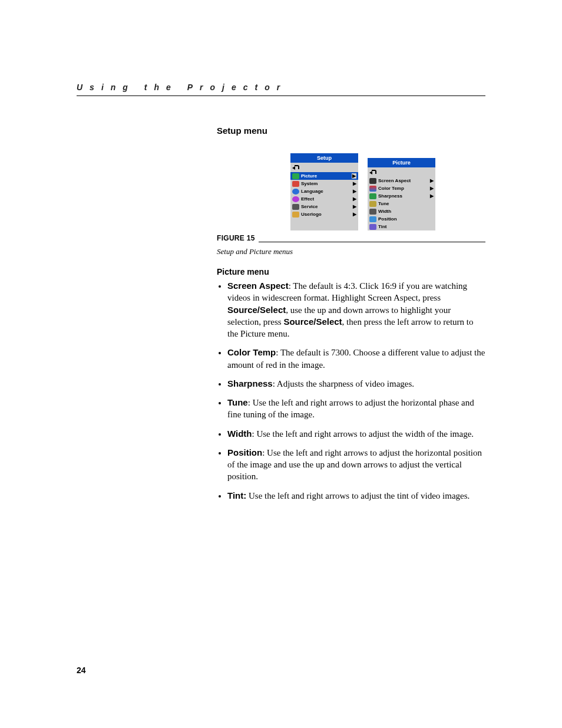  What do you see at coordinates (373, 181) in the screenshot?
I see `screen-aspect-icon` at bounding box center [373, 181].